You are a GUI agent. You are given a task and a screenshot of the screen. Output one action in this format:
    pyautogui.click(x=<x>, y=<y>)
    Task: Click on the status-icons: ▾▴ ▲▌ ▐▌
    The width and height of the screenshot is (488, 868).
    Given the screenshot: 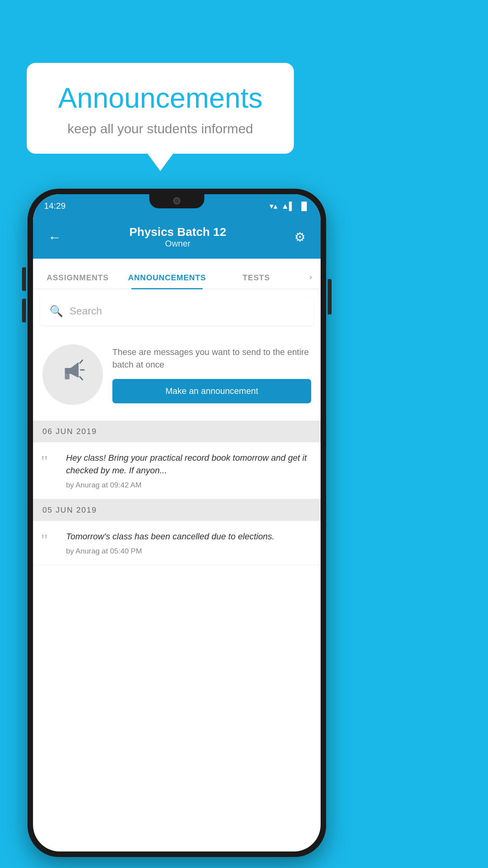 What is the action you would take?
    pyautogui.click(x=290, y=206)
    